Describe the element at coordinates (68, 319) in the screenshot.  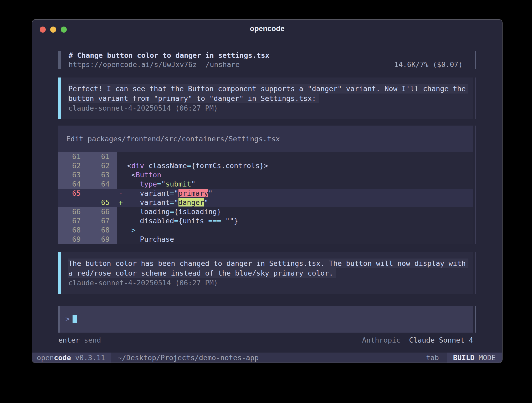
I see `prompt-chevron-icon: >` at that location.